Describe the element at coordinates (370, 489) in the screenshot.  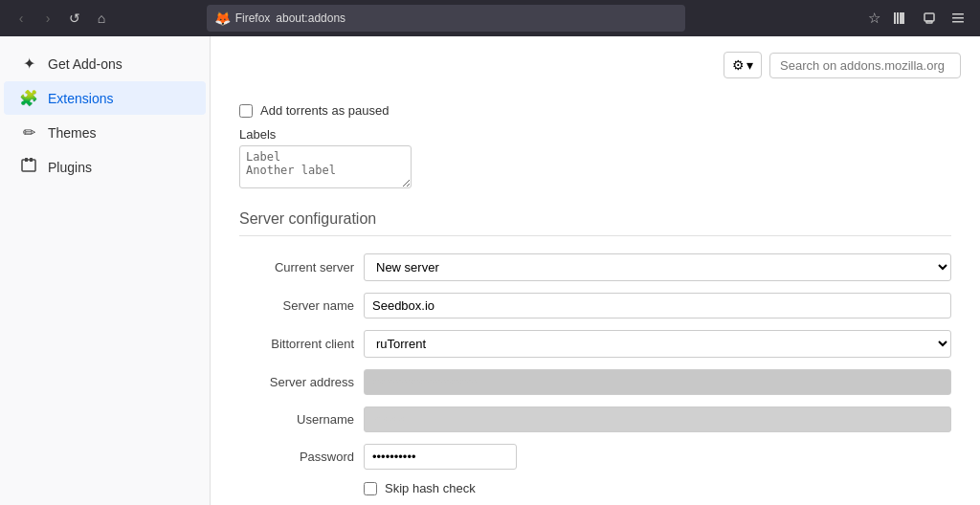
I see `skip-hash-check-checkbox` at that location.